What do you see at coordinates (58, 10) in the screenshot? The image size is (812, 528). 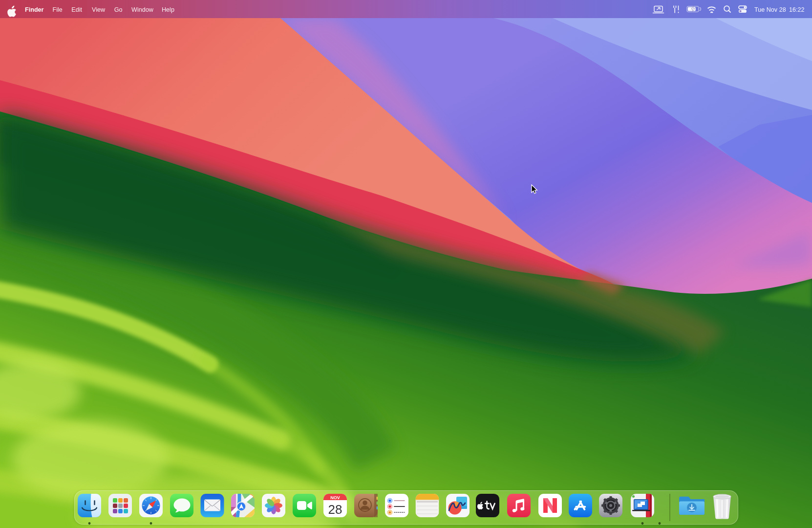 I see `svg-text: File` at bounding box center [58, 10].